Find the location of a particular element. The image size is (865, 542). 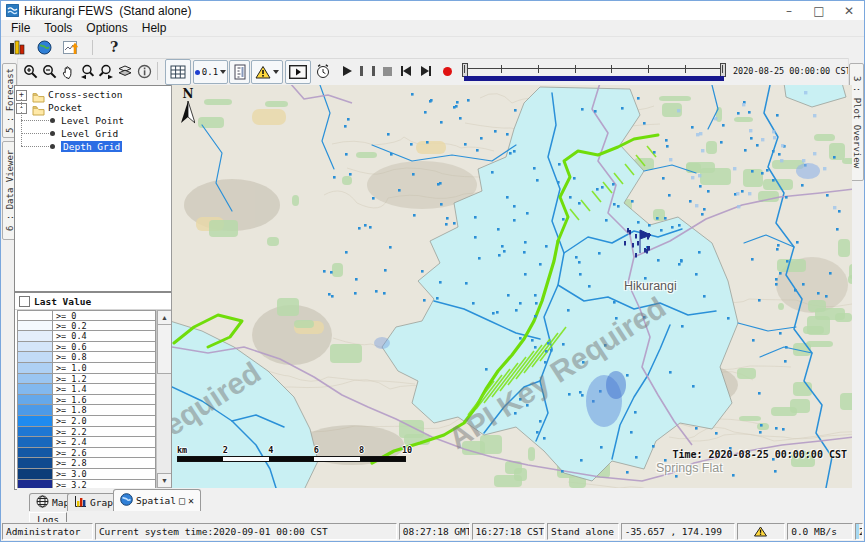

tab-data-viewer-label: 6 : Data Viewer is located at coordinates (10, 190).